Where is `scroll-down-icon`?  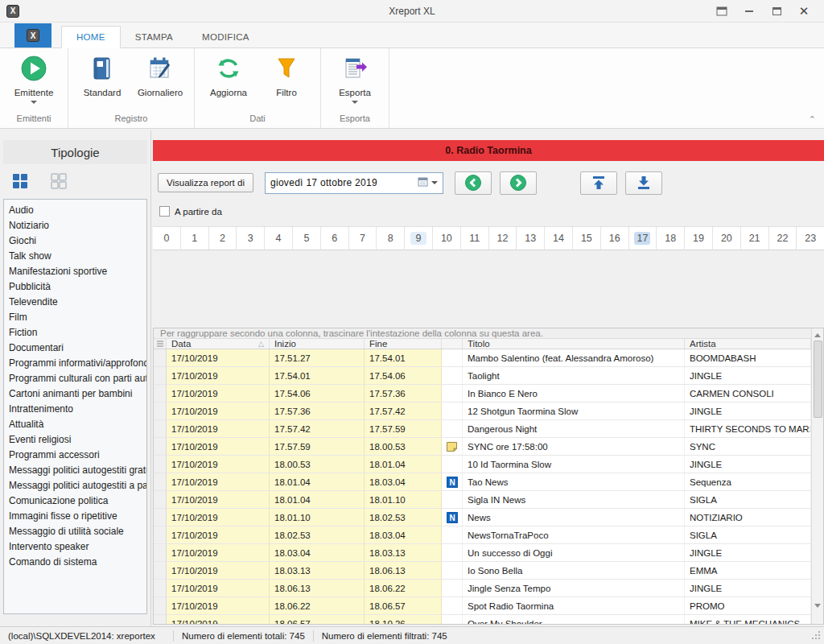
scroll-down-icon is located at coordinates (818, 605).